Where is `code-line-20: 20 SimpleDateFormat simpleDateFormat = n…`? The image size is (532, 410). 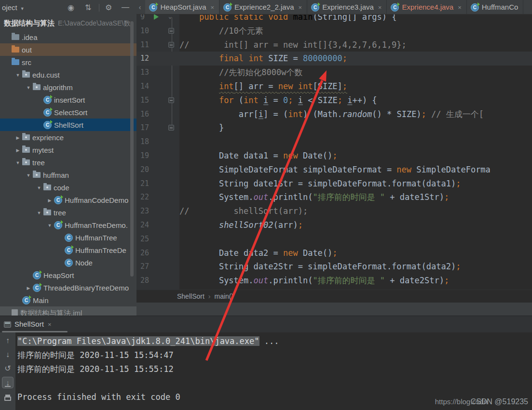 code-line-20: 20 SimpleDateFormat simpleDateFormat = n… is located at coordinates (334, 170).